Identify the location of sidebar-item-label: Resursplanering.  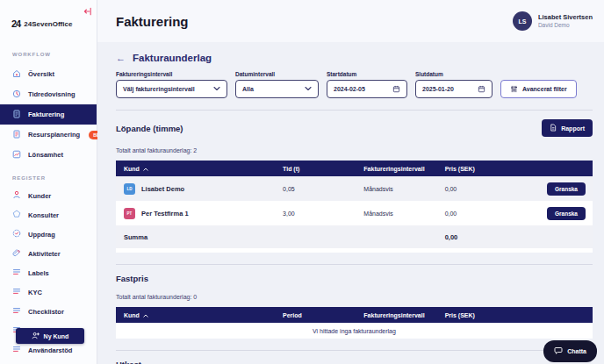
(54, 135).